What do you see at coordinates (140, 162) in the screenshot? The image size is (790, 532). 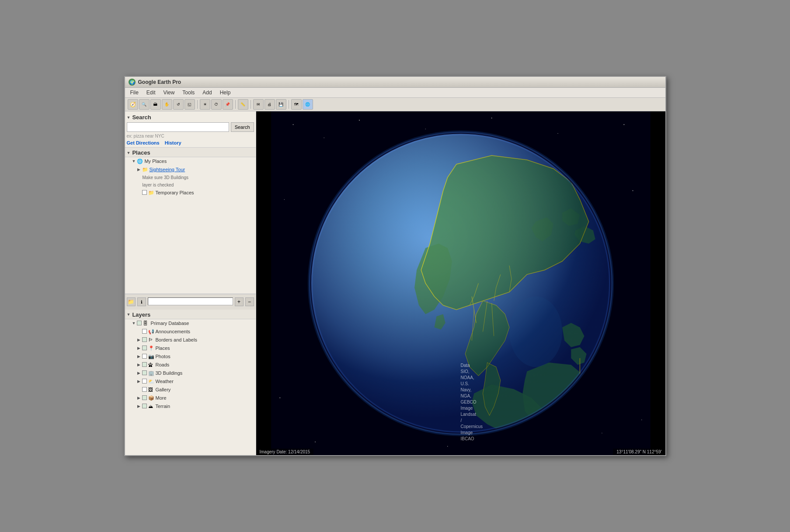 I see `my-places-icon: 🌐` at bounding box center [140, 162].